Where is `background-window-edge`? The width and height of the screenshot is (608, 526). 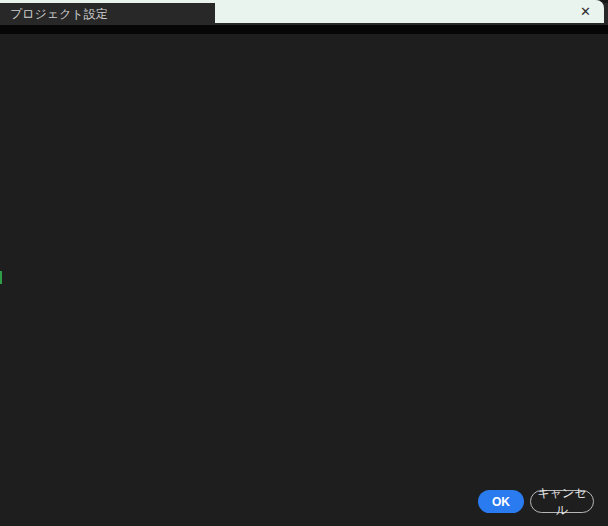
background-window-edge is located at coordinates (108, 2).